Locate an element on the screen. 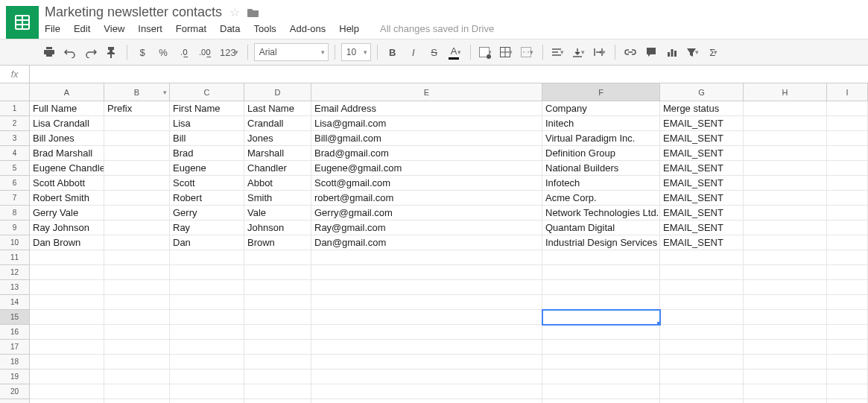  cell: Dan is located at coordinates (207, 243).